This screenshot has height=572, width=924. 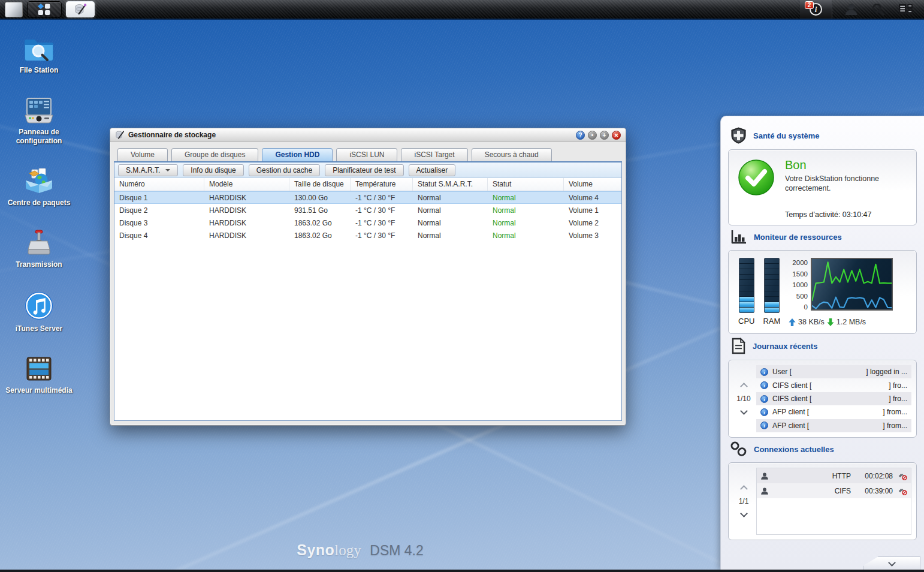 I want to click on cell-taille: 931.51 Go, so click(x=320, y=210).